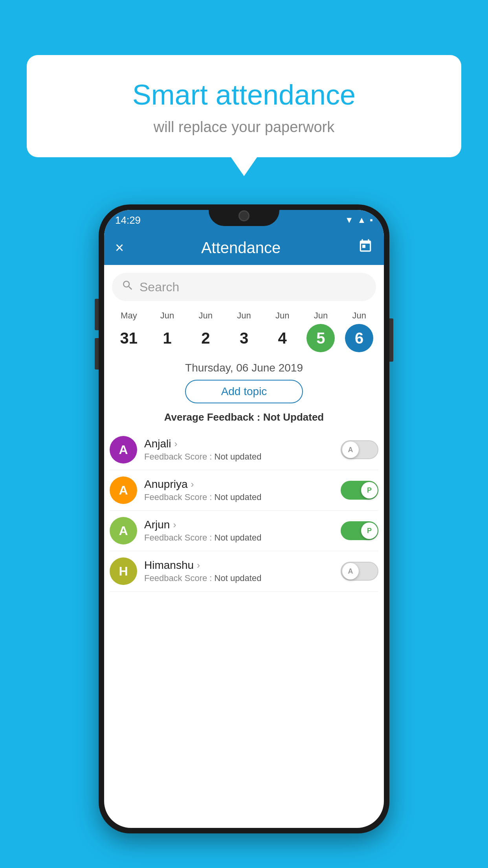 The width and height of the screenshot is (488, 868). Describe the element at coordinates (244, 215) in the screenshot. I see `phone-notch` at that location.